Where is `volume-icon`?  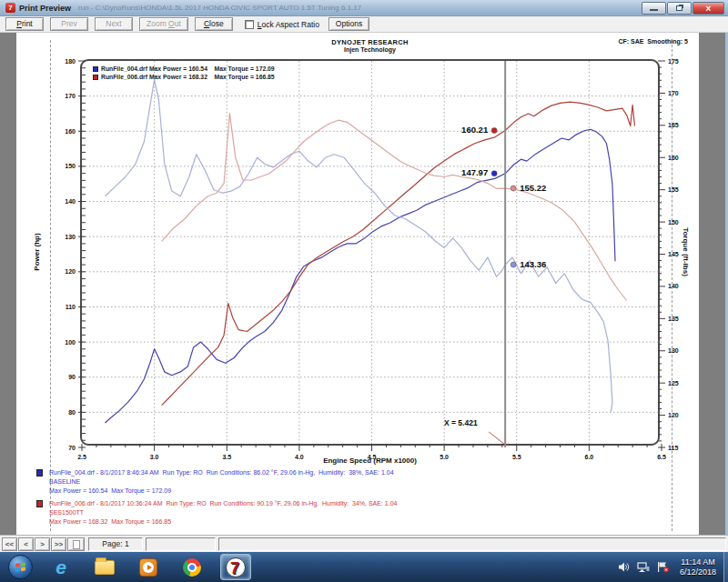 volume-icon is located at coordinates (624, 567).